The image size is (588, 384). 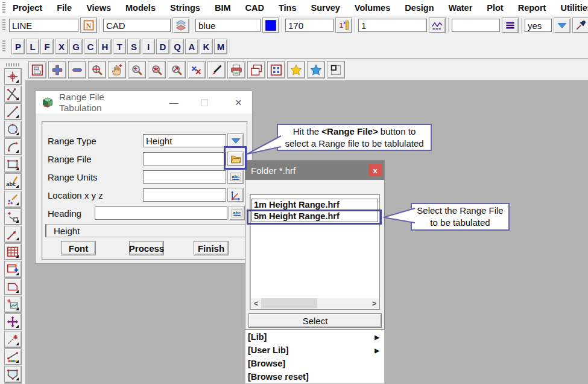 What do you see at coordinates (315, 350) in the screenshot?
I see `context-item-userlib: [User Lib]▶` at bounding box center [315, 350].